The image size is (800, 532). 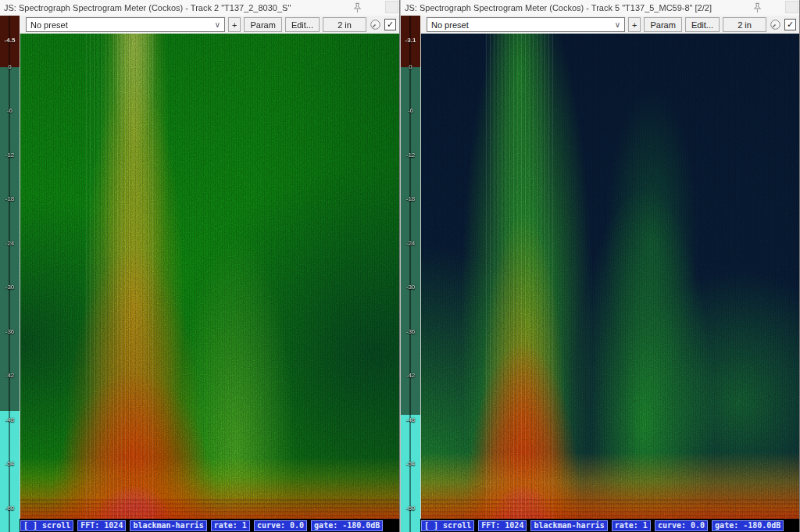 What do you see at coordinates (411, 273) in the screenshot?
I see `level-meter: -3.1 0 -6 -12 -18 -24 -30 -36 -42 -48 -5…` at bounding box center [411, 273].